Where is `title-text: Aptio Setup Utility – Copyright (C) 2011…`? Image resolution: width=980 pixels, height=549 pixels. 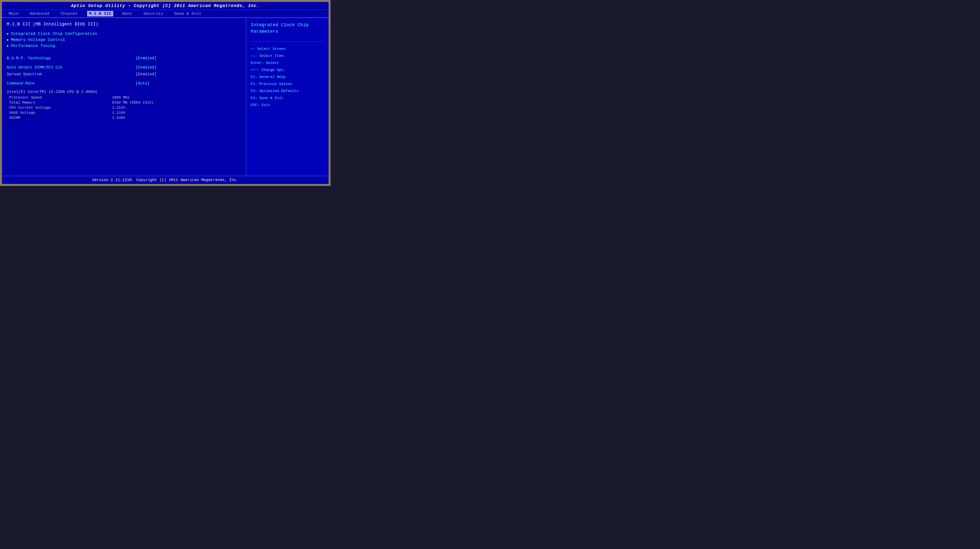 title-text: Aptio Setup Utility – Copyright (C) 2011… is located at coordinates (165, 6).